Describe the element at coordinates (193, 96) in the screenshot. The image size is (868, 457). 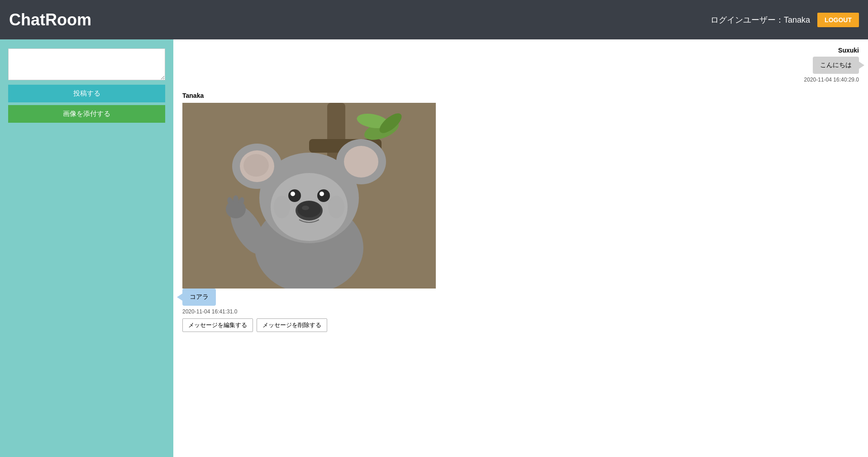
I see `username-tanaka: Tanaka` at that location.